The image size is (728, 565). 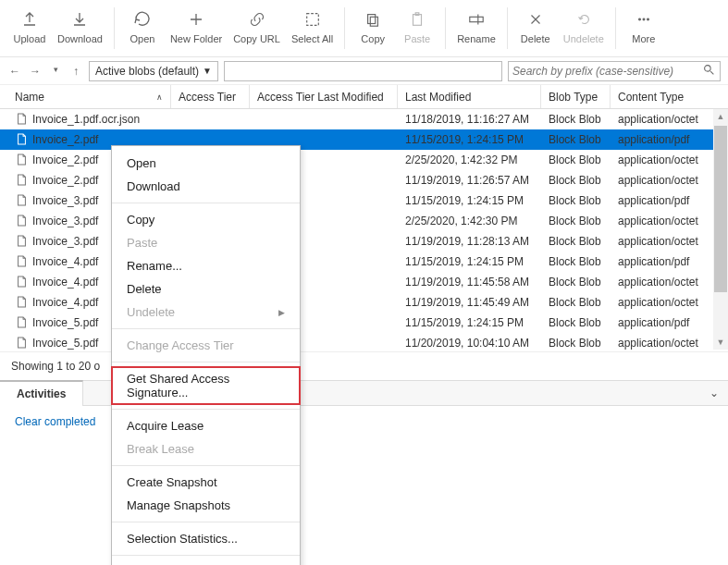 I want to click on context-menu-item: Undelete▶, so click(x=205, y=313).